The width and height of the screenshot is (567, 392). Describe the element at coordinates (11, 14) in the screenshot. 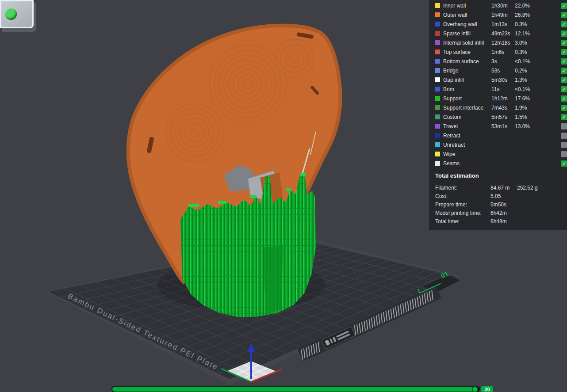

I see `green-model-icon` at that location.